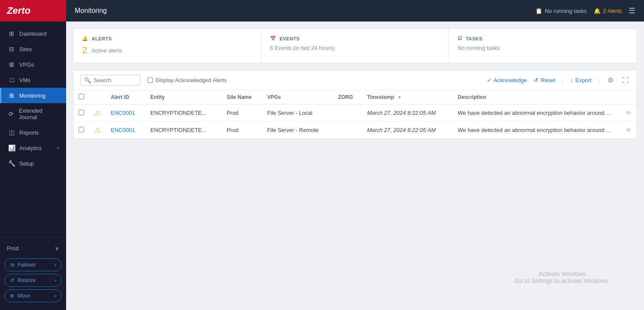 The height and width of the screenshot is (310, 644). Describe the element at coordinates (566, 11) in the screenshot. I see `tasks-label: No running tasks` at that location.